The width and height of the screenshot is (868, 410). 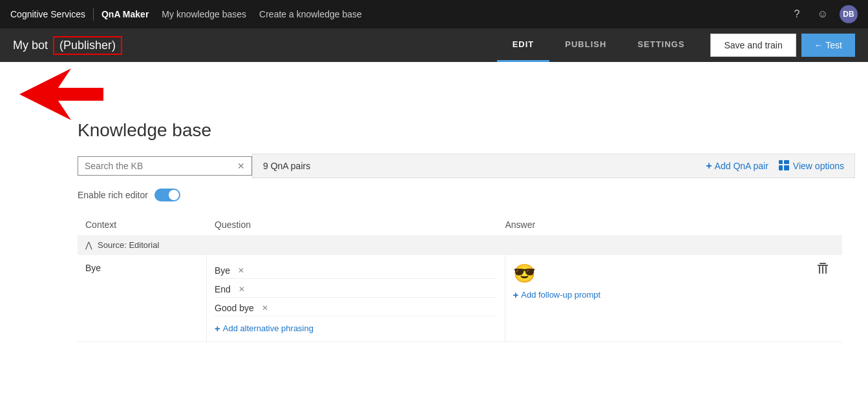 I want to click on publisher-badge: (Publisher), so click(x=88, y=45).